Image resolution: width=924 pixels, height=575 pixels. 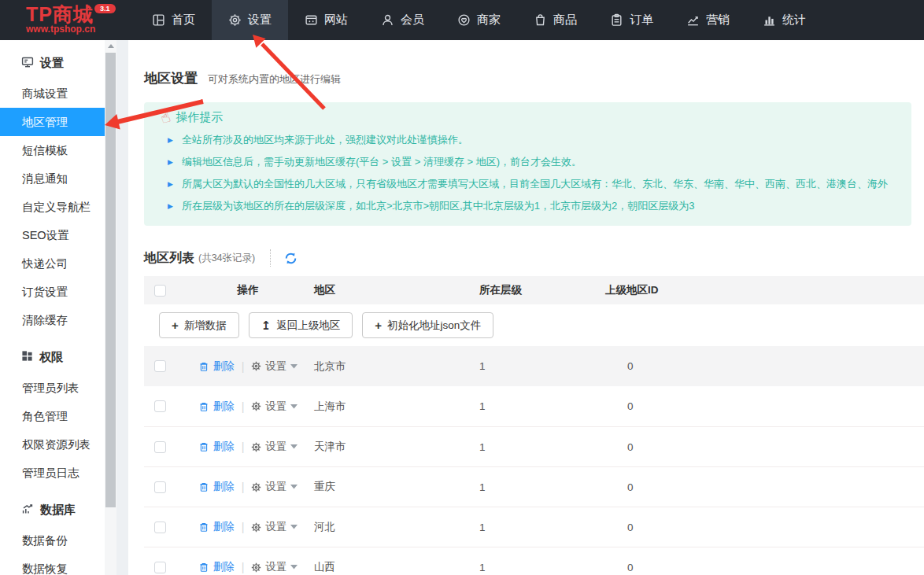 What do you see at coordinates (266, 326) in the screenshot?
I see `level-up-icon: ↥` at bounding box center [266, 326].